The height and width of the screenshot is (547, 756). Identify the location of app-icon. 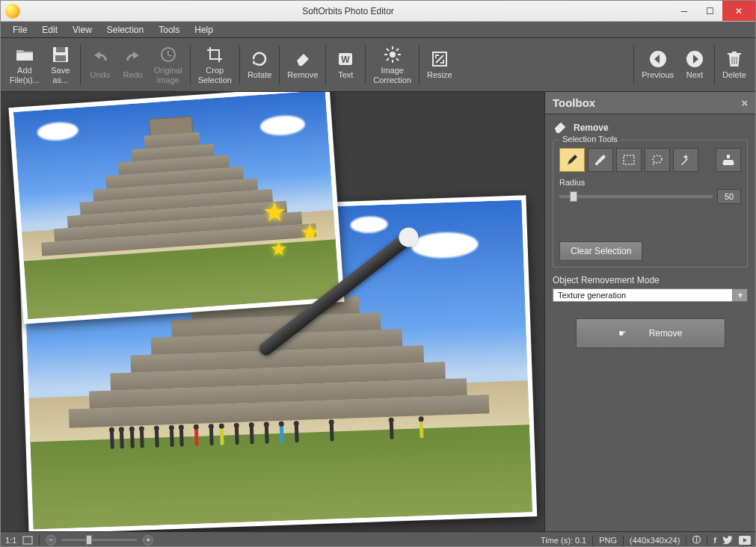
(13, 11).